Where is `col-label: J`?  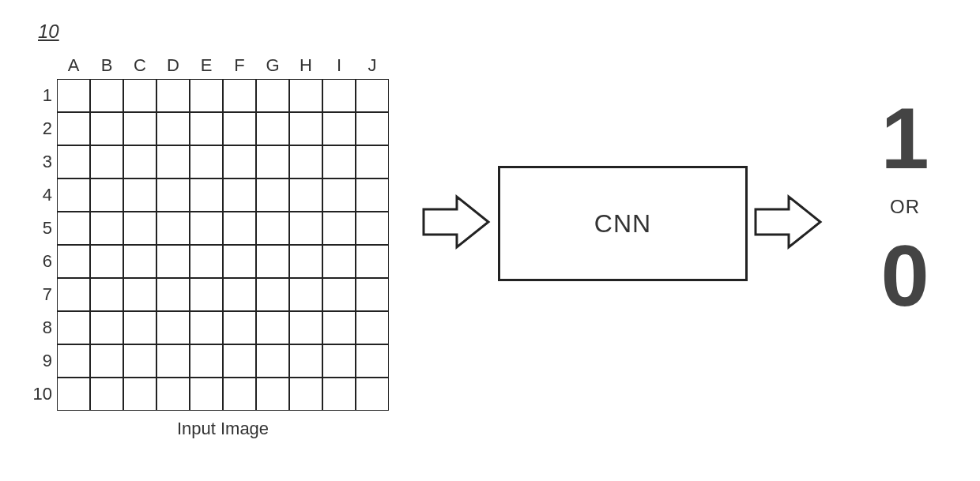
col-label: J is located at coordinates (372, 67).